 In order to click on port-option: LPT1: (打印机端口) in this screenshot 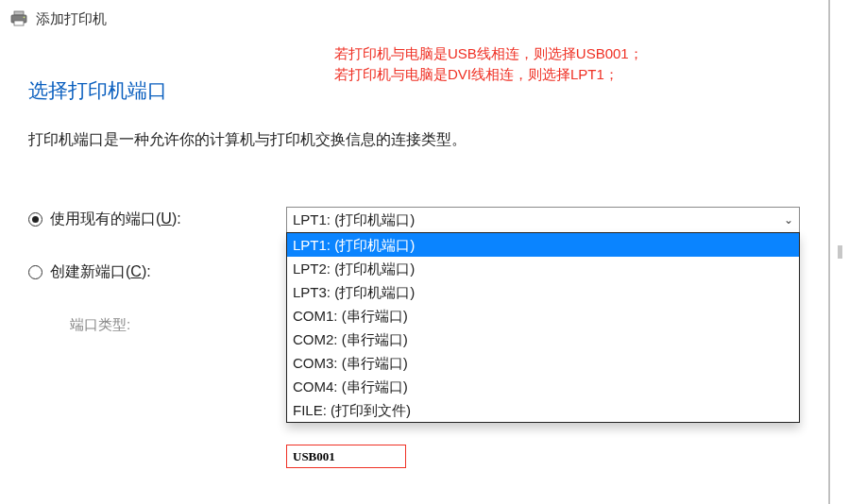, I will do `click(543, 245)`.